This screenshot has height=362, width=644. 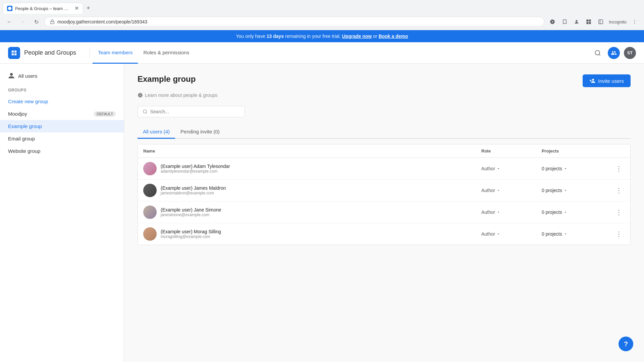 I want to click on user-email-jane: janesimone@example.com, so click(x=191, y=215).